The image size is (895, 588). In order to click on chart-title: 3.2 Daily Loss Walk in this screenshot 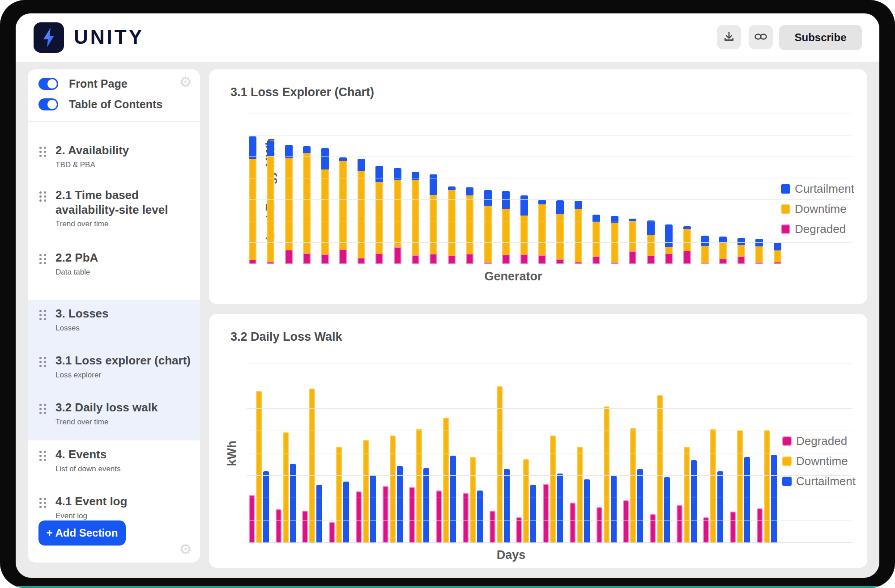, I will do `click(286, 337)`.